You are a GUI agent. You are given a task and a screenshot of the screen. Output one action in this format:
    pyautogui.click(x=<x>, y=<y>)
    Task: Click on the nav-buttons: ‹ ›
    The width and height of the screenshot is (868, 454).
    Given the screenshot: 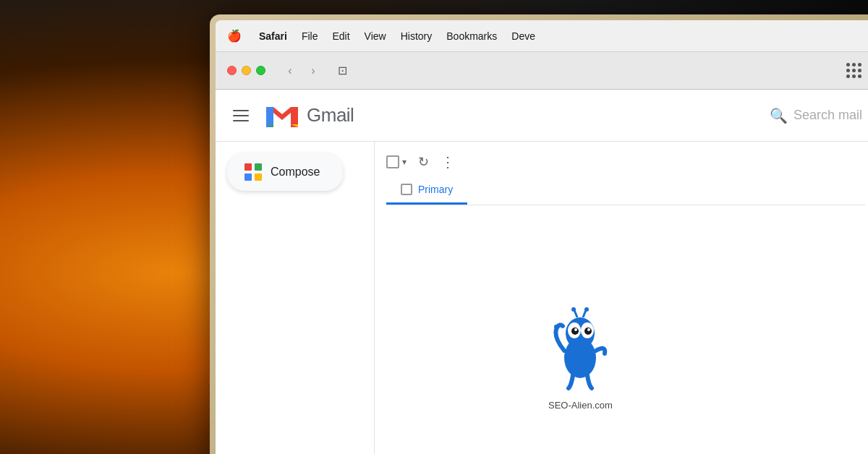 What is the action you would take?
    pyautogui.click(x=302, y=71)
    